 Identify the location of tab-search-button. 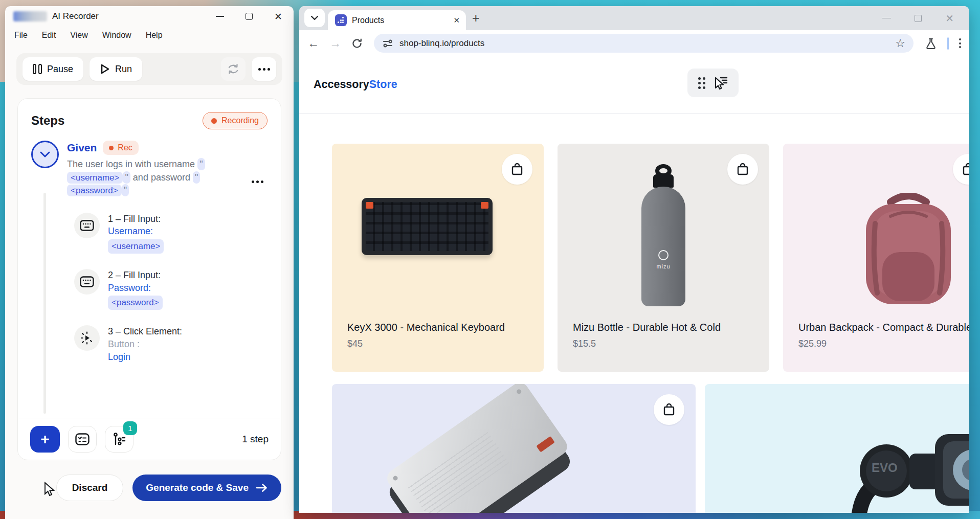
(315, 18).